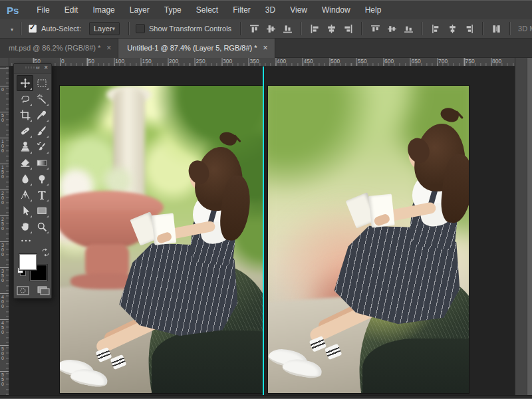  I want to click on rectangular-marquee-tool, so click(41, 83).